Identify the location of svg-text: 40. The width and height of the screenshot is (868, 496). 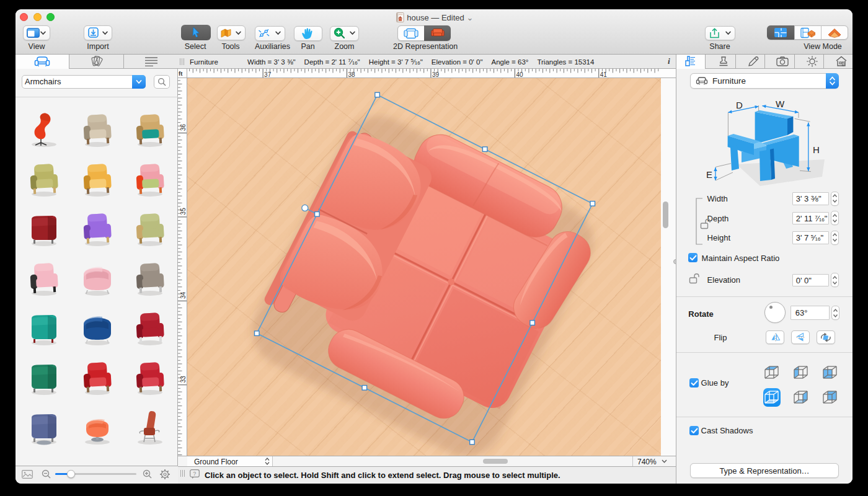
(520, 74).